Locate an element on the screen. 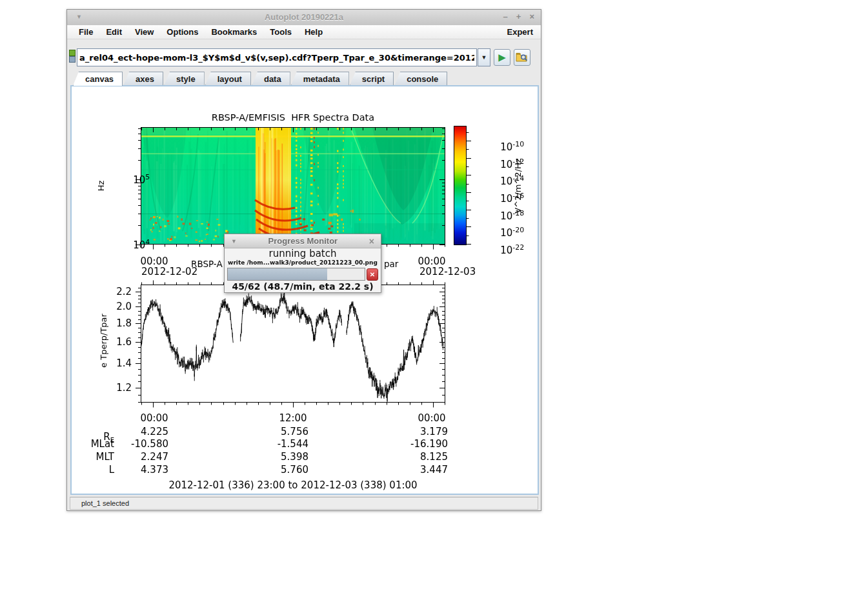  go-play-button: ▶ is located at coordinates (502, 57).